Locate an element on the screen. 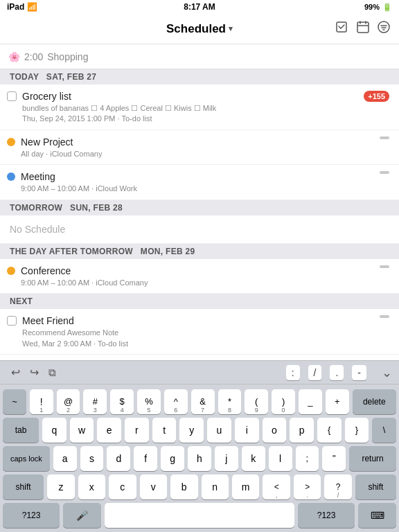 This screenshot has height=532, width=399. list-item: Meet Friend Recommend Awesome Note Wed, … is located at coordinates (200, 332).